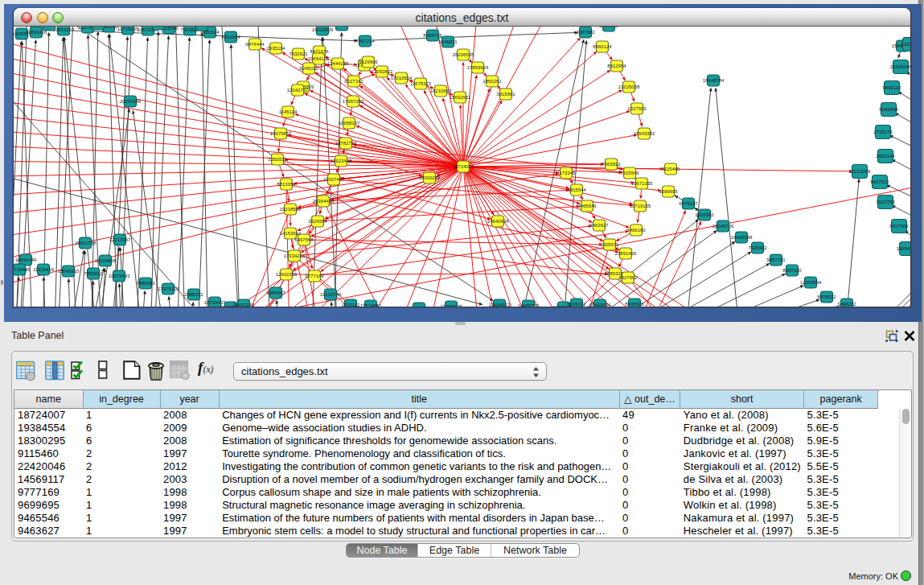  What do you see at coordinates (463, 55) in the screenshot?
I see `svg-text: 26206535` at bounding box center [463, 55].